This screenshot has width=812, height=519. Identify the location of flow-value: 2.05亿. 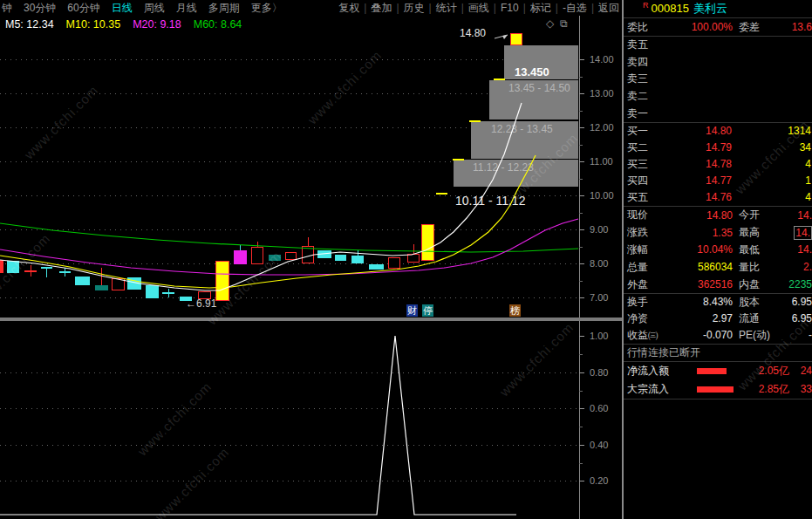
(774, 372).